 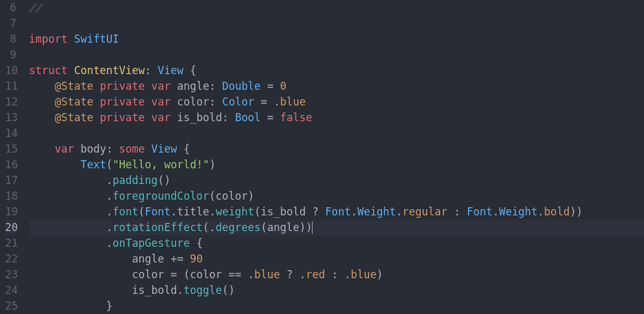 I want to click on token-ty: Double, so click(x=242, y=86).